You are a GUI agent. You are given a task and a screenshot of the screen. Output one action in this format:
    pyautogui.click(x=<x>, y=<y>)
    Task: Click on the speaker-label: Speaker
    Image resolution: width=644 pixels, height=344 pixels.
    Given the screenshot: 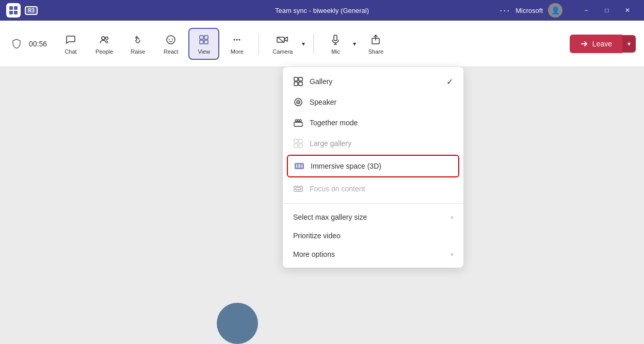 What is the action you would take?
    pyautogui.click(x=323, y=102)
    